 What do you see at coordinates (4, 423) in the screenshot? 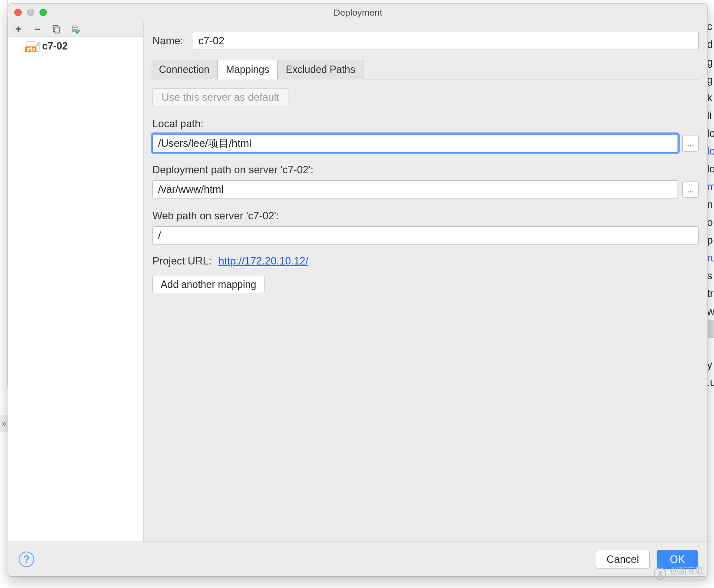
I see `background-tool-window-btn: »` at bounding box center [4, 423].